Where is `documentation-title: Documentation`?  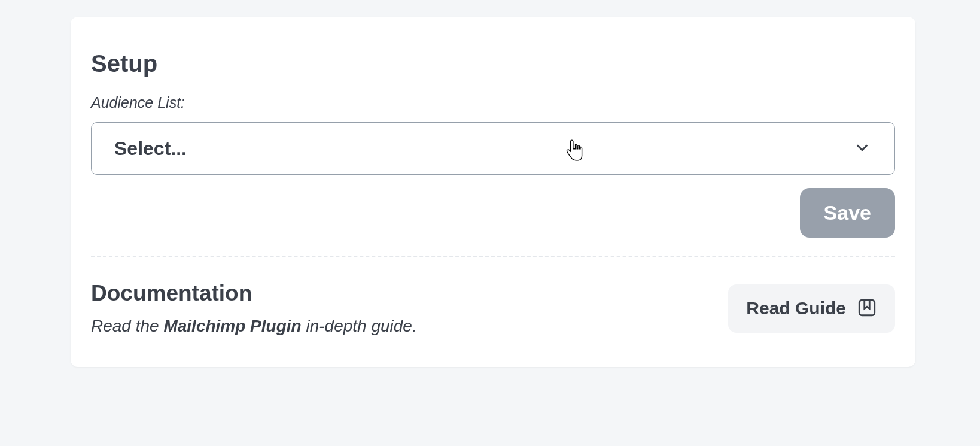 documentation-title: Documentation is located at coordinates (401, 293).